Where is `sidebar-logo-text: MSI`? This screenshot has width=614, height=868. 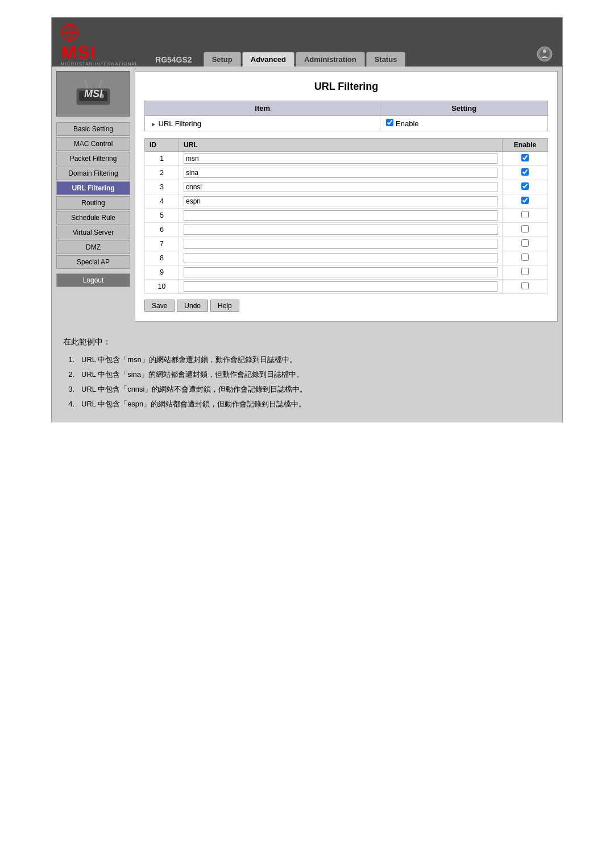
sidebar-logo-text: MSI is located at coordinates (93, 94).